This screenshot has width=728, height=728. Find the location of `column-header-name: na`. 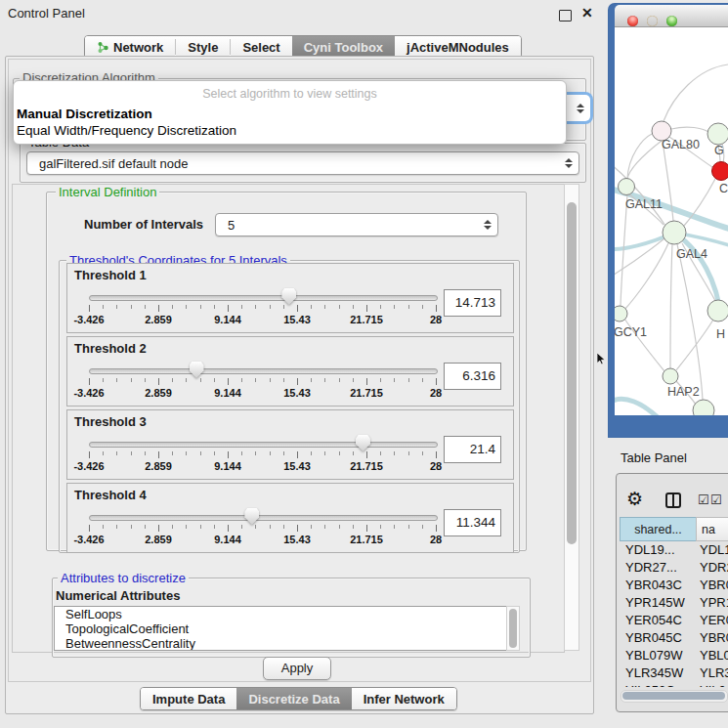

column-header-name: na is located at coordinates (711, 530).